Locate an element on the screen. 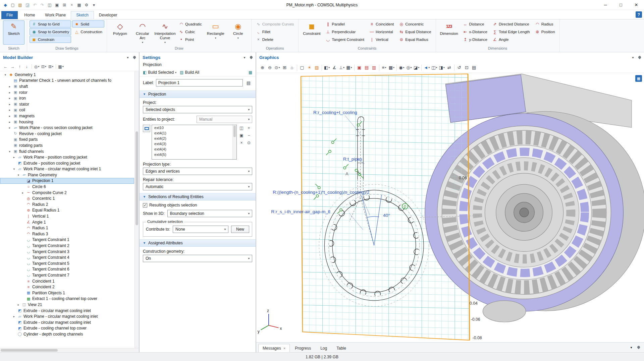 The width and height of the screenshot is (644, 361). back-icon: ← is located at coordinates (5, 67).